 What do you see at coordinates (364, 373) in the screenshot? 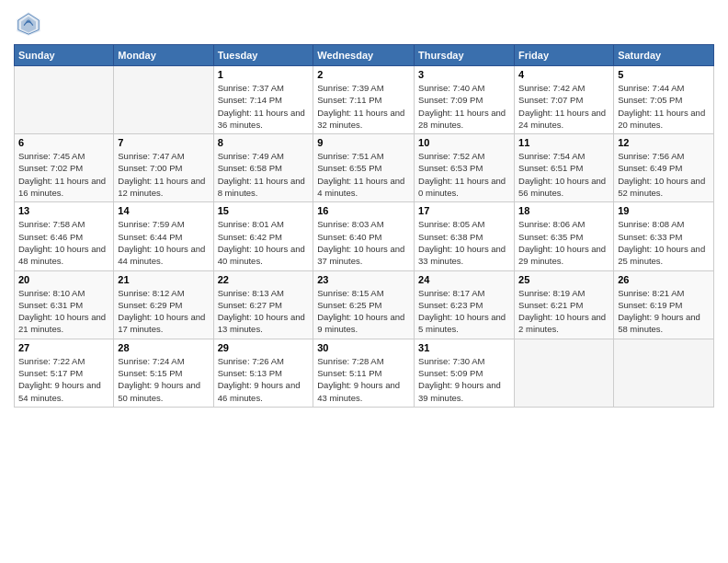
I see `calendar-cell: 30Sunrise: 7:28 AMSunset: 5:11 PMDayligh…` at bounding box center [364, 373].